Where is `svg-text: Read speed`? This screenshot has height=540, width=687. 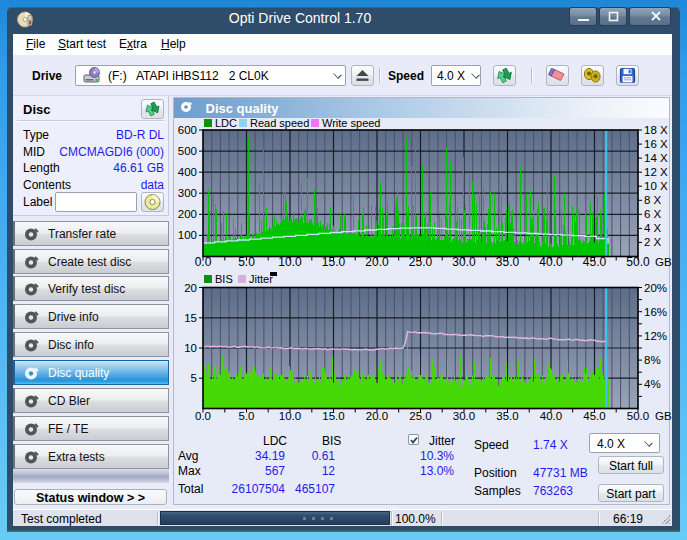 svg-text: Read speed is located at coordinates (280, 123).